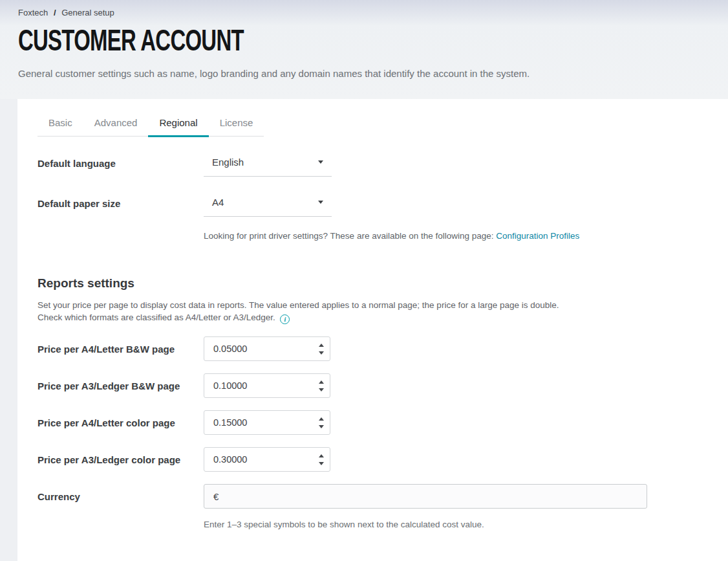  I want to click on default-paper-size-label: Default paper size, so click(120, 201).